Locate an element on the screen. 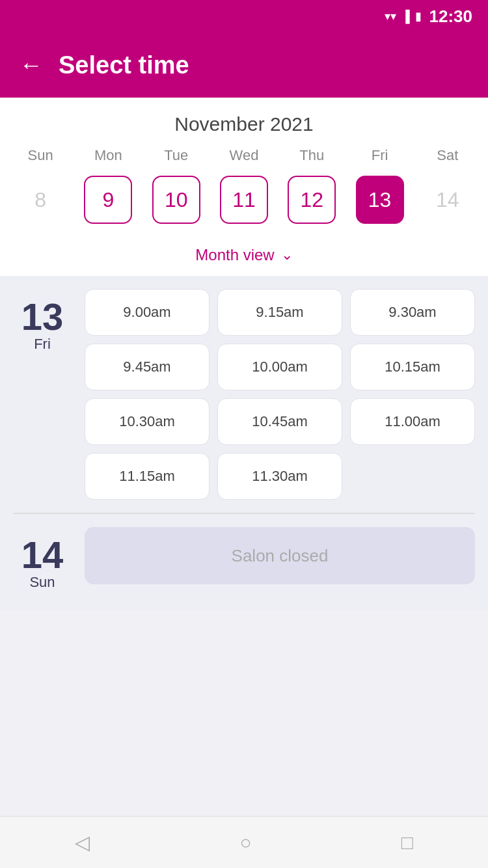 The image size is (488, 868). time-slot-1000am: 10.00am is located at coordinates (280, 367).